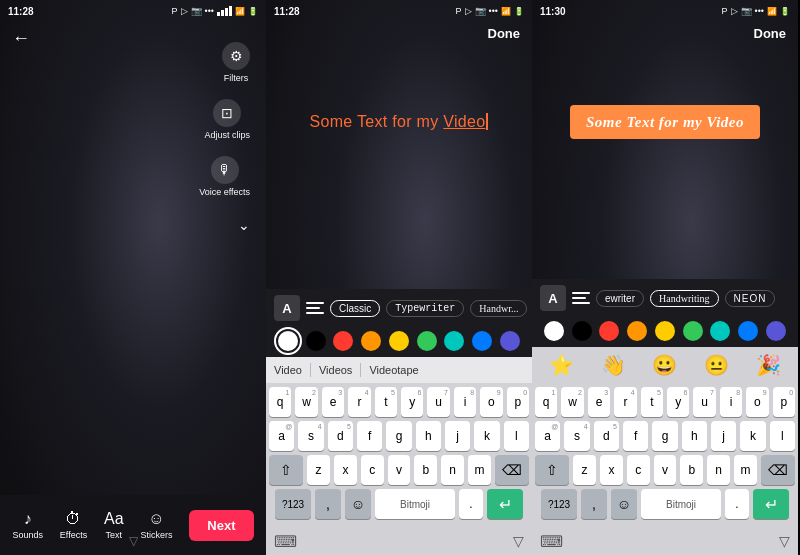 Image resolution: width=800 pixels, height=555 pixels. I want to click on text-nav: Aa Text, so click(114, 525).